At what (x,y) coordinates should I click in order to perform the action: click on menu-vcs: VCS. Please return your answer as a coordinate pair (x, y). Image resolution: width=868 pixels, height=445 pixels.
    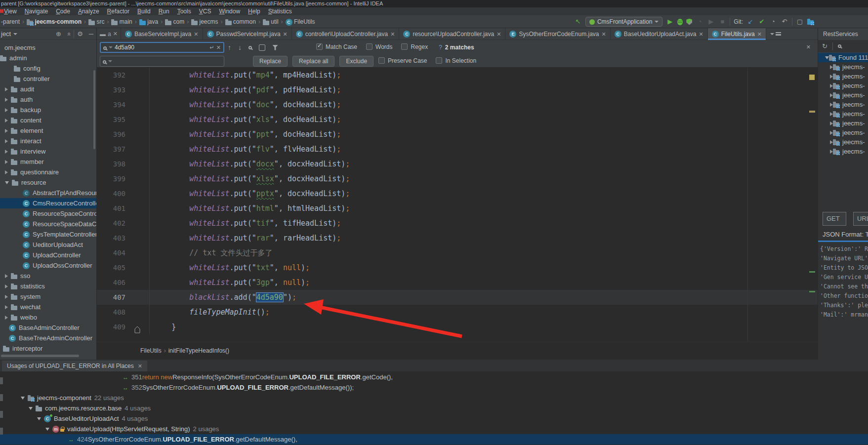
    Looking at the image, I should click on (206, 11).